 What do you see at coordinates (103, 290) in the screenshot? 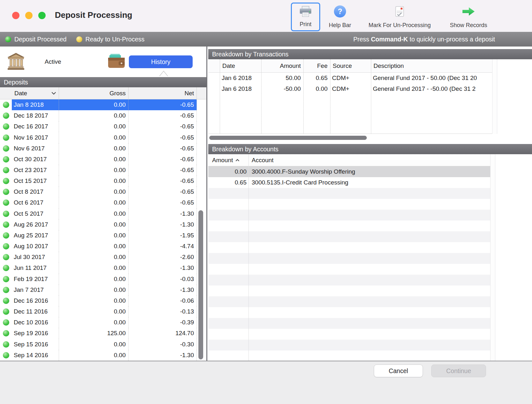
I see `deposit-row: Jan 7 2017 0.00 -1.30` at bounding box center [103, 290].